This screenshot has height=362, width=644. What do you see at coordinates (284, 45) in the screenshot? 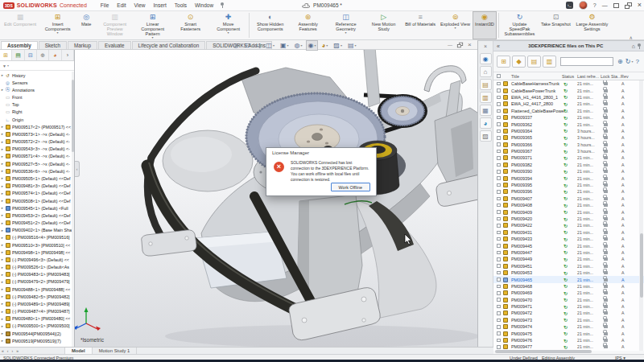
I see `view-orientation-icon: ▣▾` at bounding box center [284, 45].